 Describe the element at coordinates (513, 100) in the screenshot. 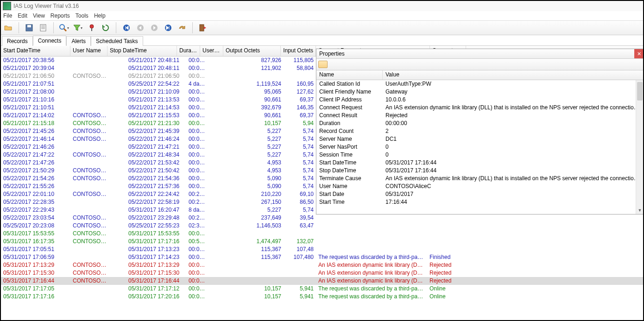

I see `property-value: 10.0.0.6` at that location.